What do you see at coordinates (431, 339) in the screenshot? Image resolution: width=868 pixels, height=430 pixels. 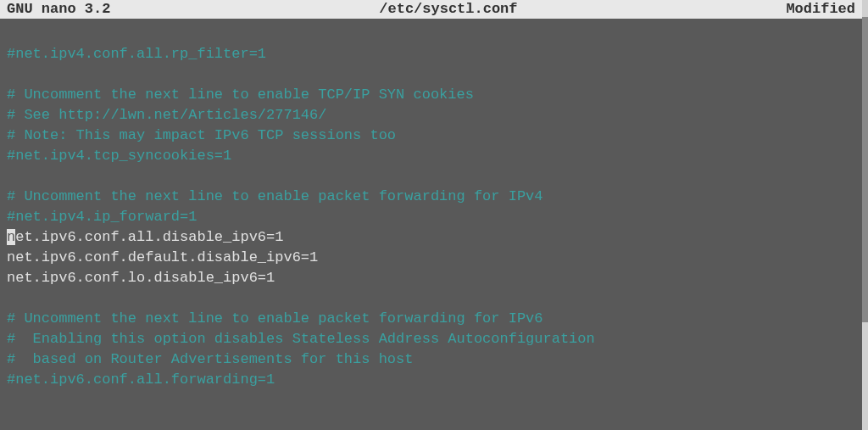 I see `editor-line: # Enabling this option disables Stateles…` at bounding box center [431, 339].